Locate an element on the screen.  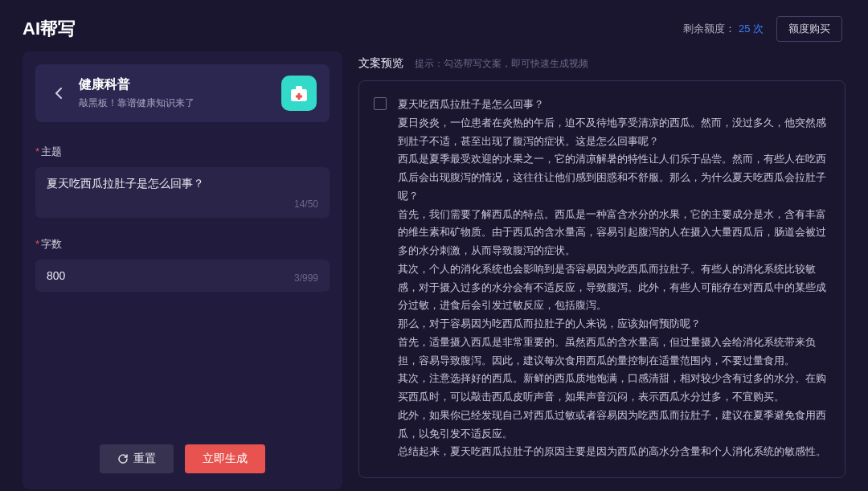
preview-line: 夏日炎炎，一位患者在炎热的午后，迫不及待地享受清凉的西瓜。然而，没过多久，他突然… is located at coordinates (612, 133).